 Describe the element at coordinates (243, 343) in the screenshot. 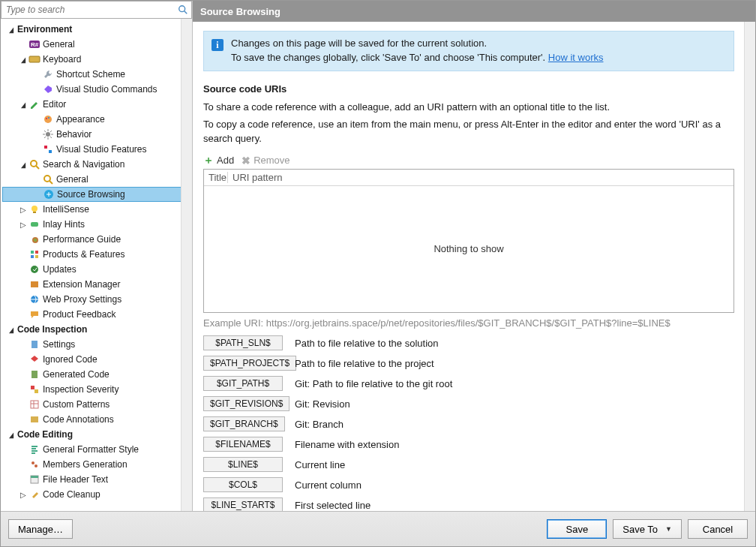

I see `variable-token-button: $PATH_SLN$` at that location.